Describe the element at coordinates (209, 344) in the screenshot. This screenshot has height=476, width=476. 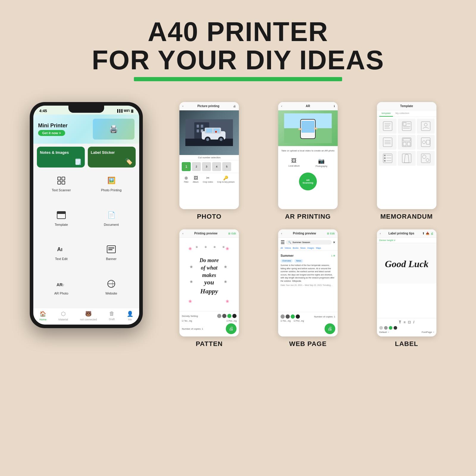
I see `pattern-label: PATTEN` at that location.